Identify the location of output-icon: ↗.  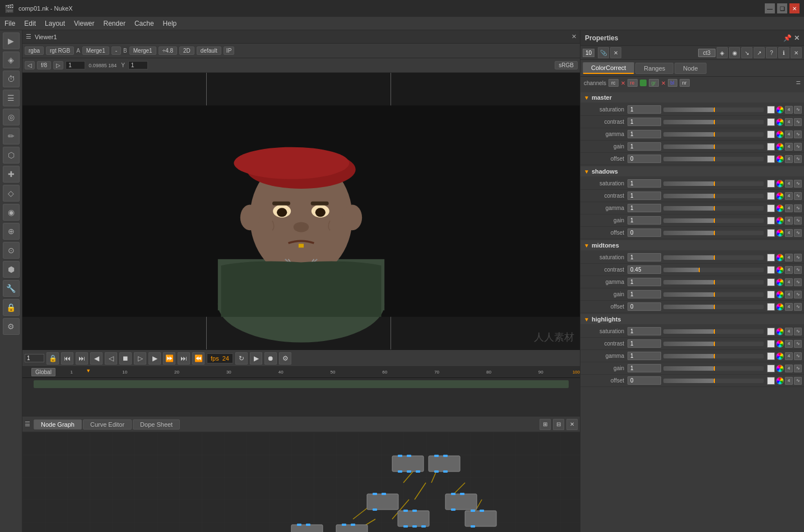
(759, 53).